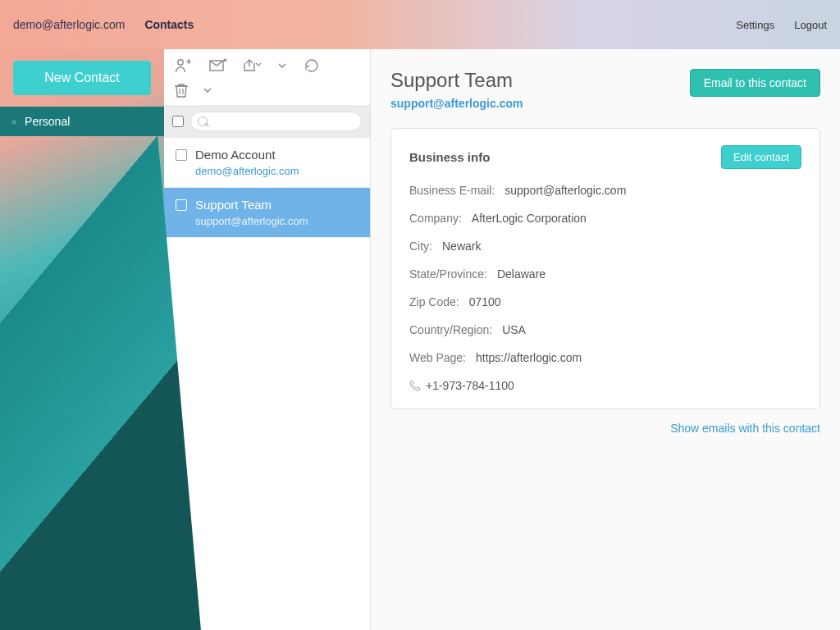  I want to click on info-value: USA, so click(514, 330).